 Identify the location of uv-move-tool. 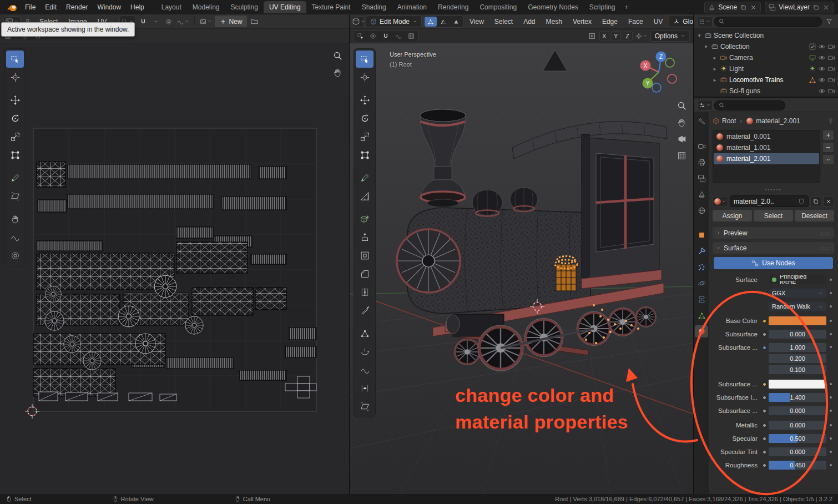
(15, 100).